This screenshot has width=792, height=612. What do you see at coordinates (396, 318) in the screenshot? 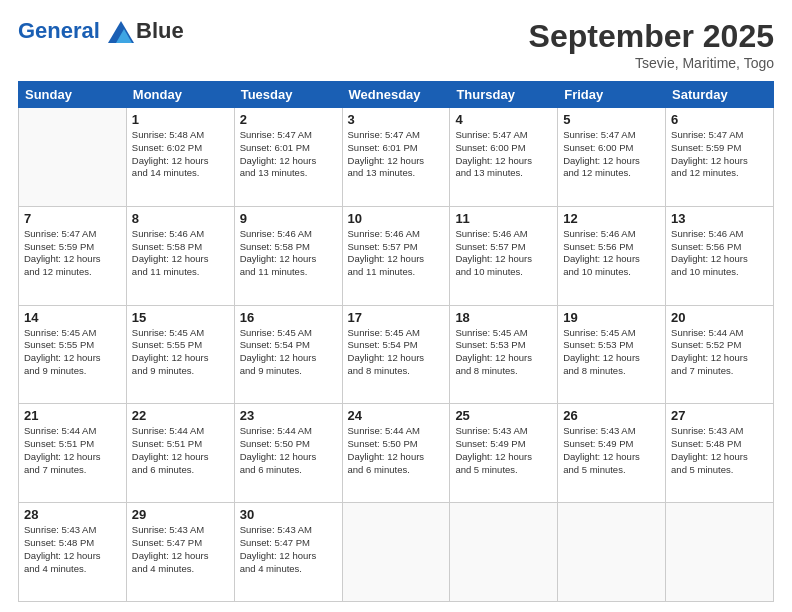
I see `day-number: 17` at bounding box center [396, 318].